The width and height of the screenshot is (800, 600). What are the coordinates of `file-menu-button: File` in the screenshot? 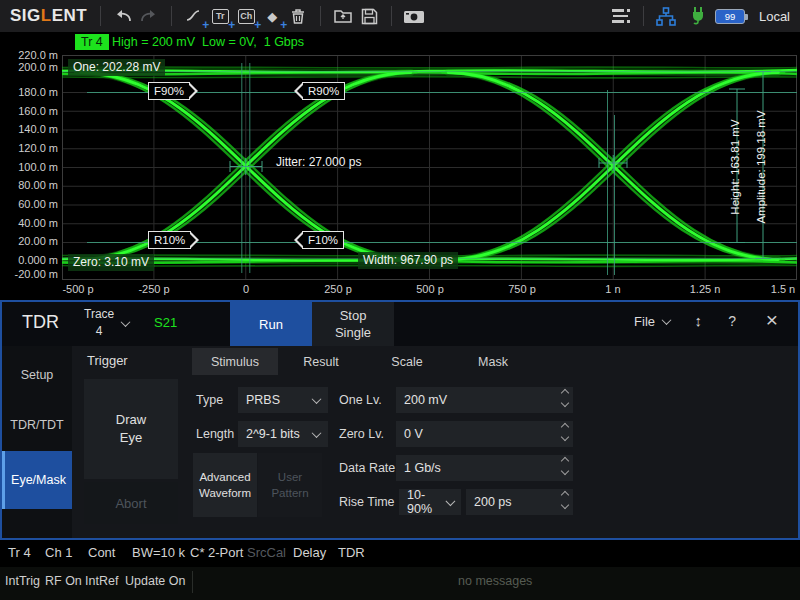 It's located at (652, 322).